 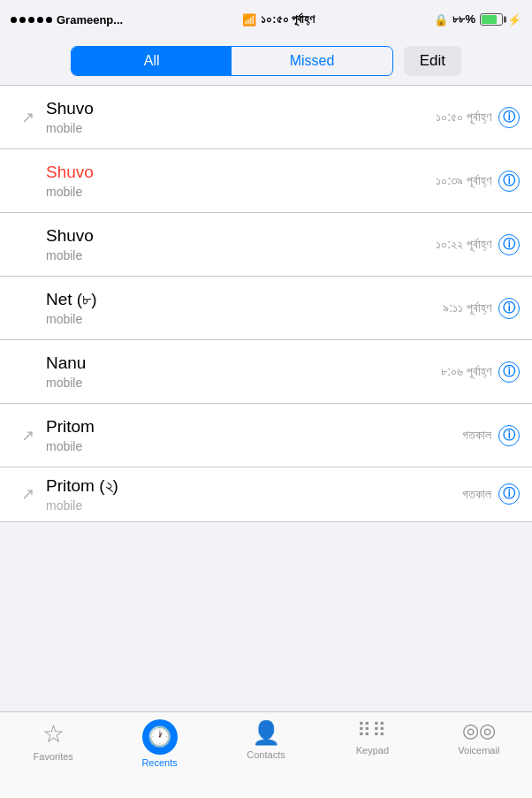 I want to click on tab-voicemail-label: Voicemail, so click(x=479, y=750).